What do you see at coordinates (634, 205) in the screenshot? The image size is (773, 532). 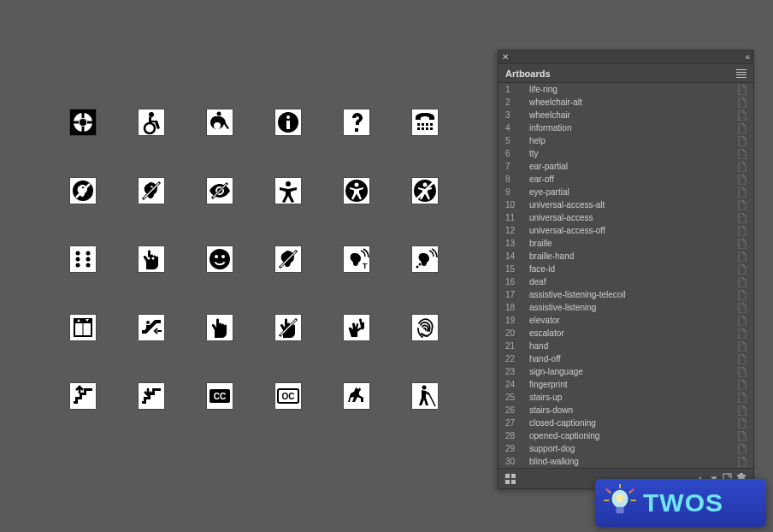 I see `artboard-name: universal-access-alt` at bounding box center [634, 205].